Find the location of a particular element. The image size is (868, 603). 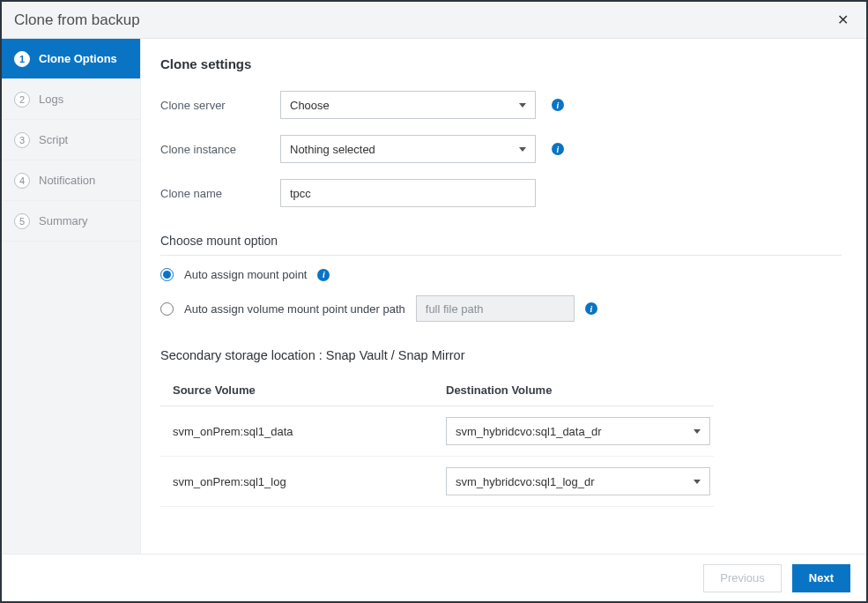

clone-server-select: Choose is located at coordinates (408, 105).